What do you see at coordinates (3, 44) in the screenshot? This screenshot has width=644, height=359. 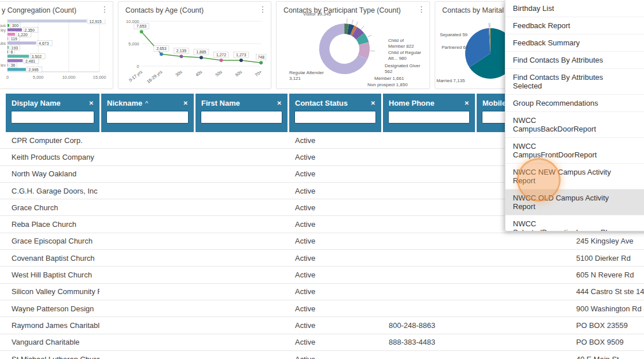 I see `svg-text: ubs` at bounding box center [3, 44].